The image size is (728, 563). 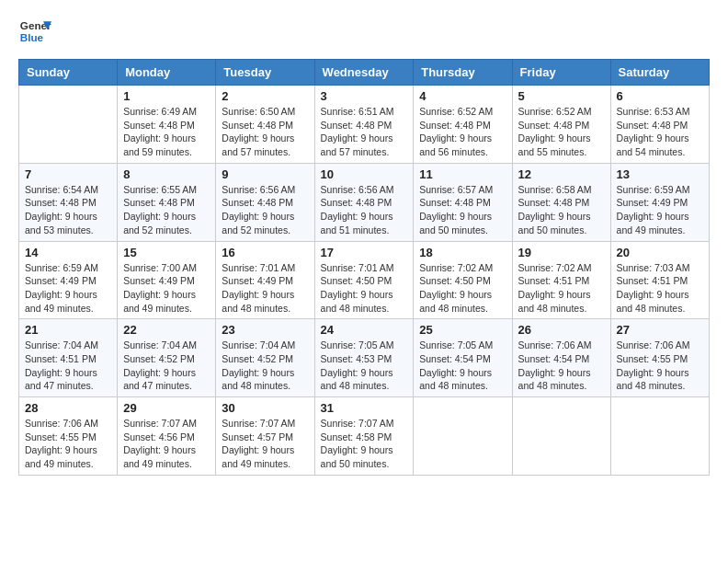 What do you see at coordinates (660, 280) in the screenshot?
I see `calendar-cell: 20Sunrise: 7:03 AM Sunset: 4:51 PM Dayli…` at bounding box center [660, 280].